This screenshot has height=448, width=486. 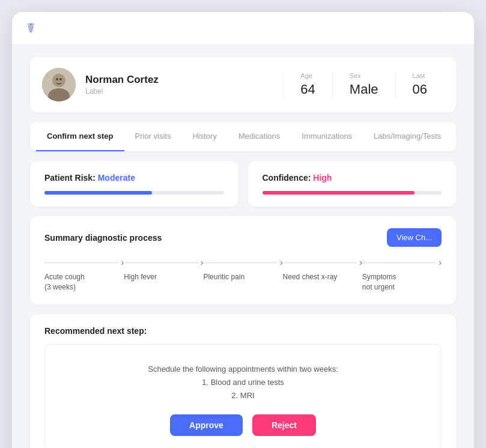 What do you see at coordinates (402, 262) in the screenshot?
I see `step-connector-5: ›` at bounding box center [402, 262].